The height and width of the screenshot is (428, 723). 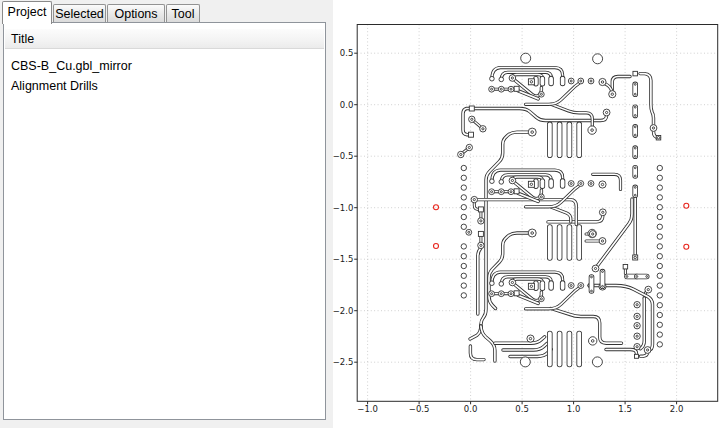 I want to click on y-tick-label: 0.0, so click(x=347, y=105).